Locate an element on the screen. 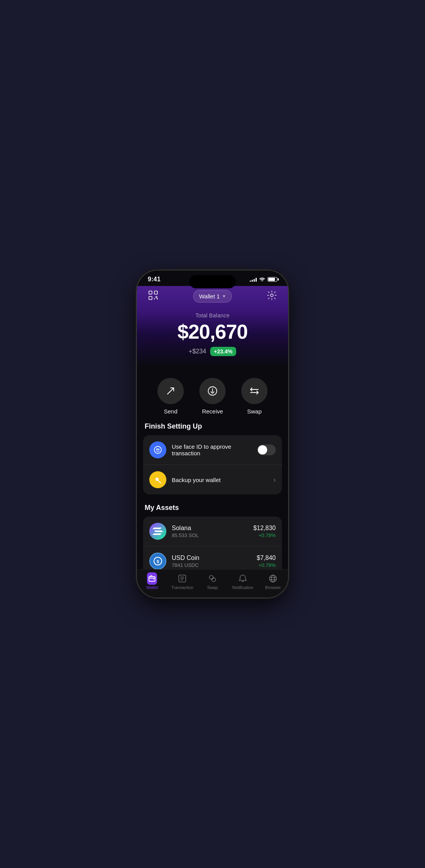 This screenshot has width=425, height=868. signal-bars-icon is located at coordinates (253, 279).